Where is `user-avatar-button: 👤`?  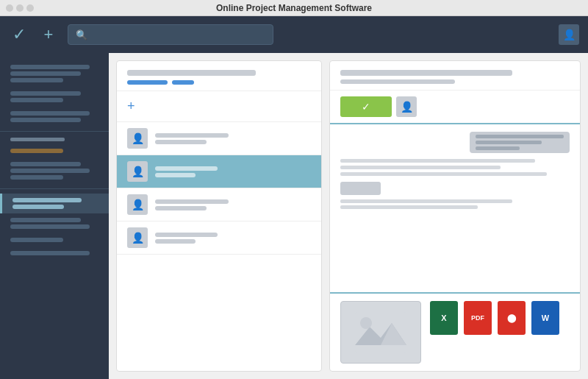
user-avatar-button: 👤 is located at coordinates (569, 35).